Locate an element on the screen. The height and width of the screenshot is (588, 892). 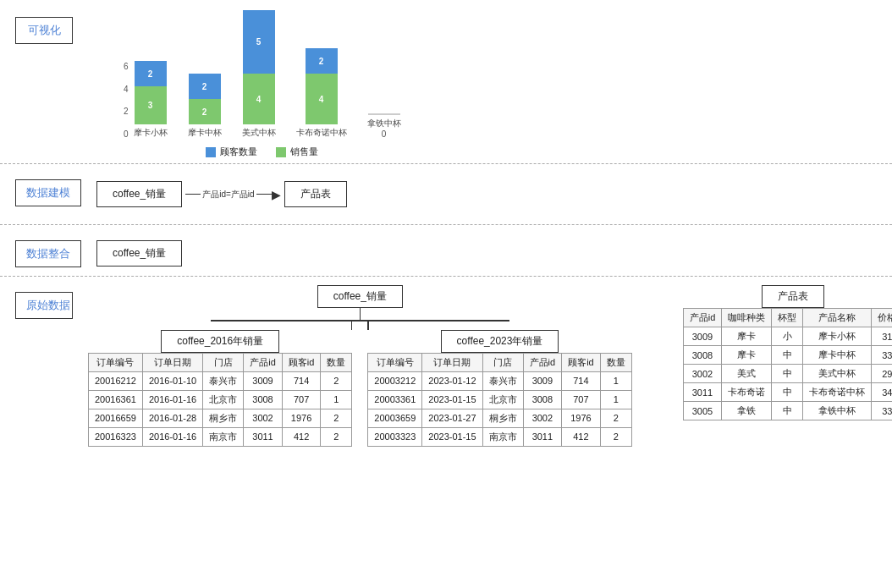
th-2016-5: 数量 is located at coordinates (337, 362).